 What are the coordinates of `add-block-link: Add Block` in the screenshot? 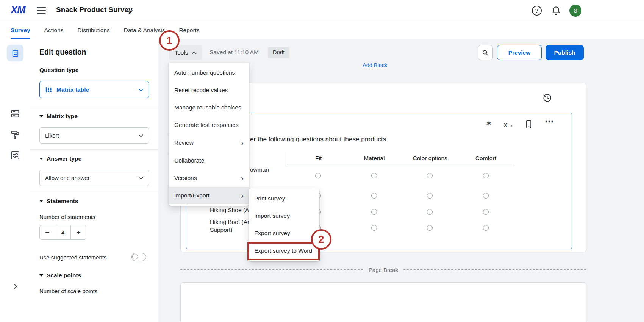 It's located at (375, 65).